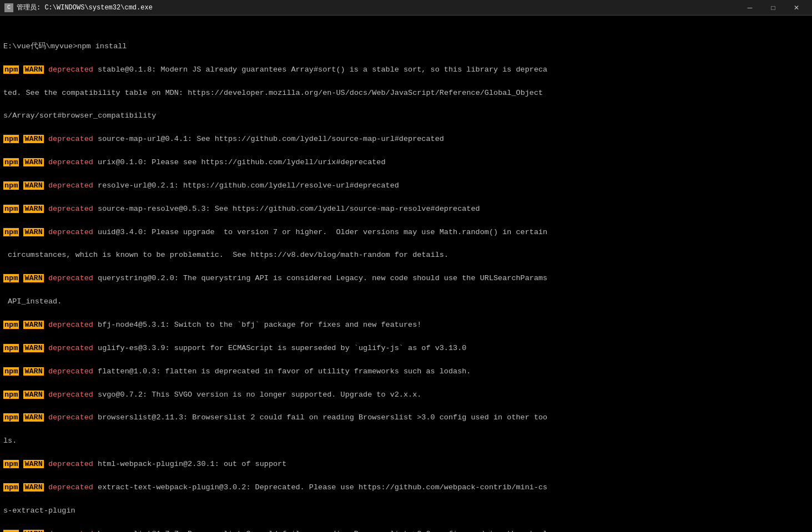 This screenshot has height=532, width=812. I want to click on title-bar-left: C 管理员: C:\WINDOWS\system32\cmd.exe, so click(79, 8).